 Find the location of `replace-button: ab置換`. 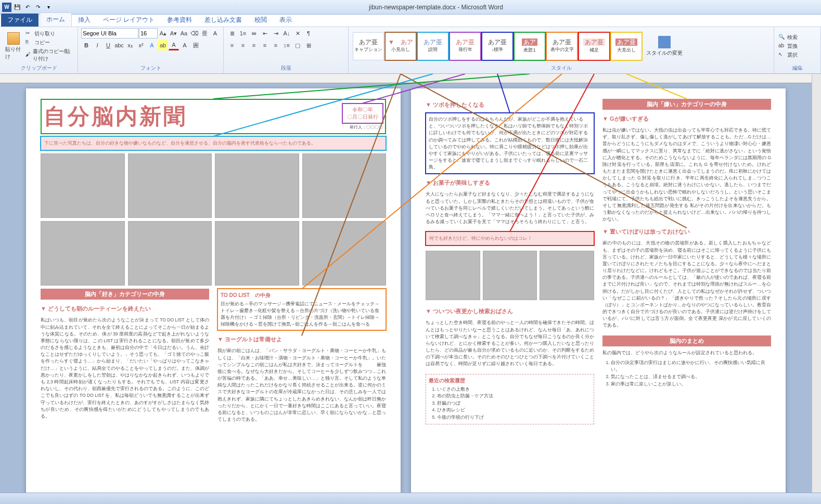

replace-button: ab置換 is located at coordinates (788, 46).